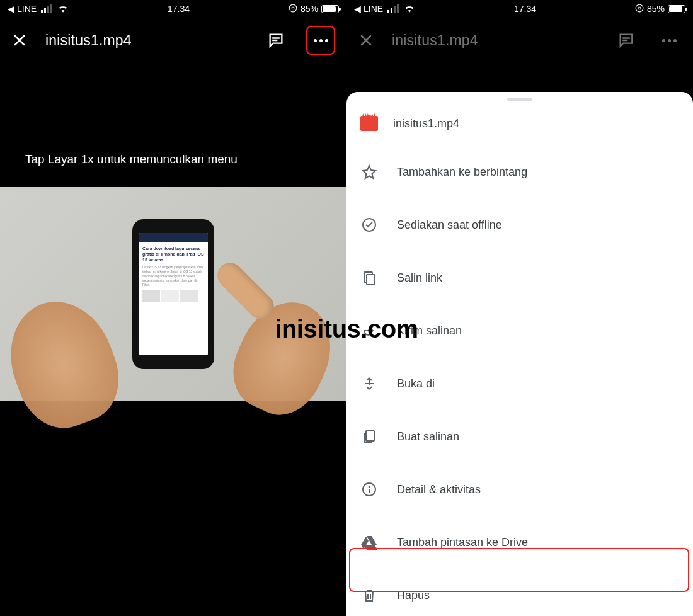  What do you see at coordinates (520, 436) in the screenshot?
I see `sheet-item-copy: Buat salinan` at bounding box center [520, 436].